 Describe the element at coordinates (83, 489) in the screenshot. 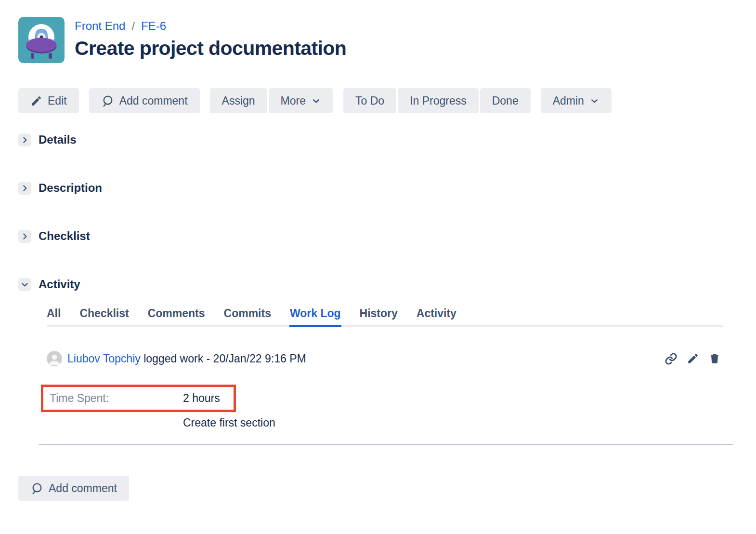

I see `add-comment-footer-label: Add comment` at that location.